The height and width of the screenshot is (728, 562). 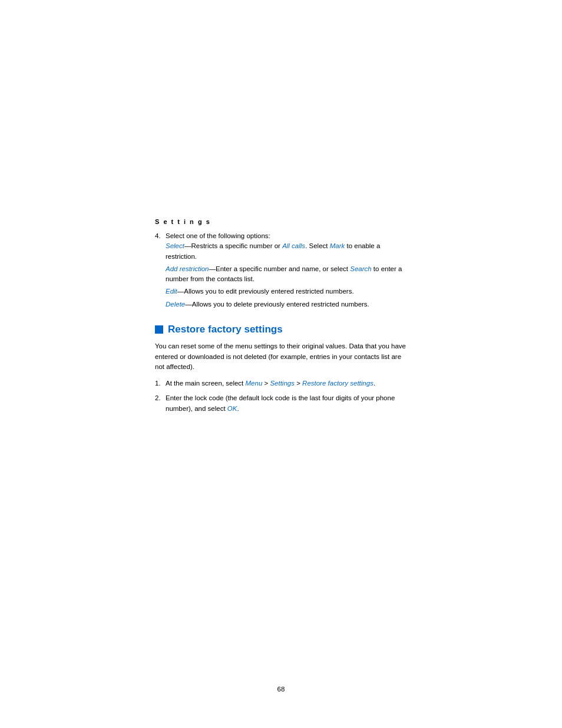 I want to click on restore-step-2-text-post: ., so click(x=238, y=409).